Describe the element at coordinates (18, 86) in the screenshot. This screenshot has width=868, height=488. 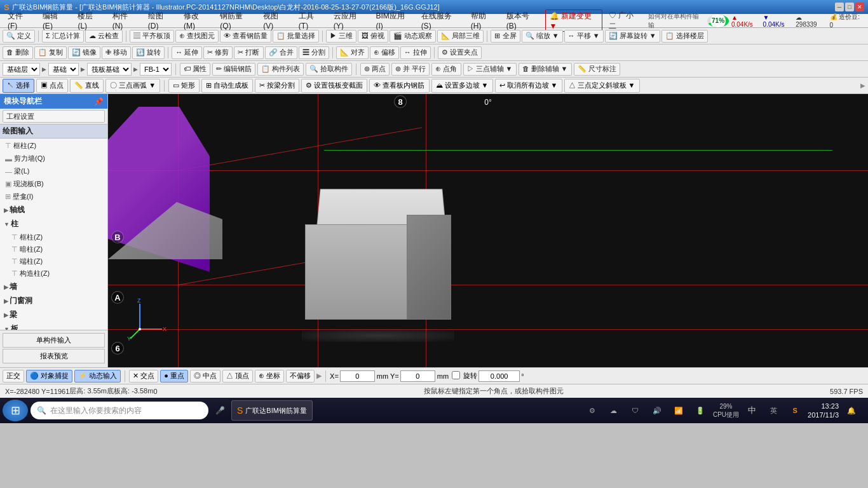
I see `select-mode-button: ↖ 选择` at that location.